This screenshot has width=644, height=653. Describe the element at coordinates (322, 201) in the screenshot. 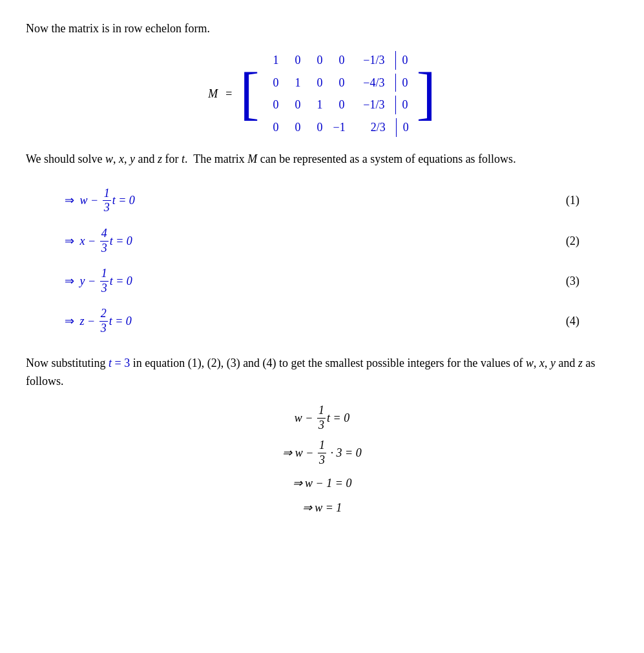

I see `equation-1: ⇒ w − 13 t = 0 (1)` at that location.